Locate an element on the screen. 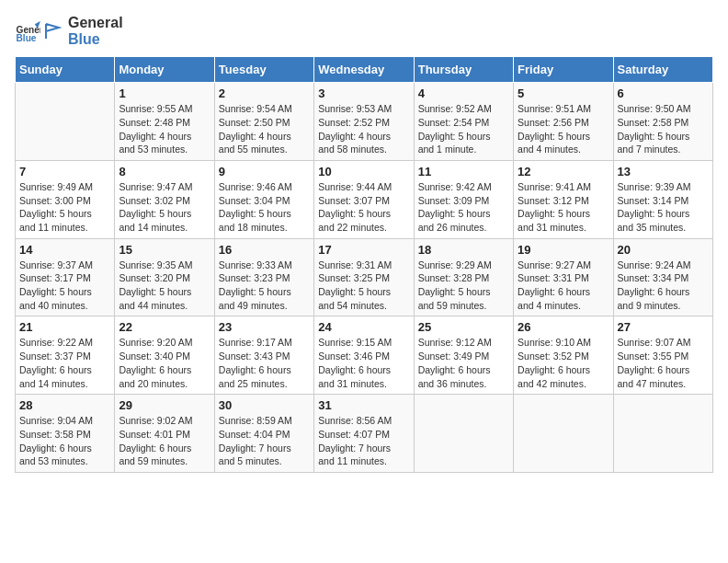 This screenshot has height=563, width=728. calendar-cell: 5Sunrise: 9:51 AM Sunset: 2:56 PM Daylig… is located at coordinates (563, 121).